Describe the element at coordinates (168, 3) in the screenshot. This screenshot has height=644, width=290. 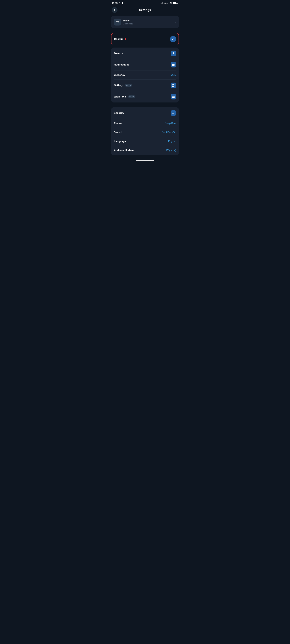
I see `signal2-icon` at that location.